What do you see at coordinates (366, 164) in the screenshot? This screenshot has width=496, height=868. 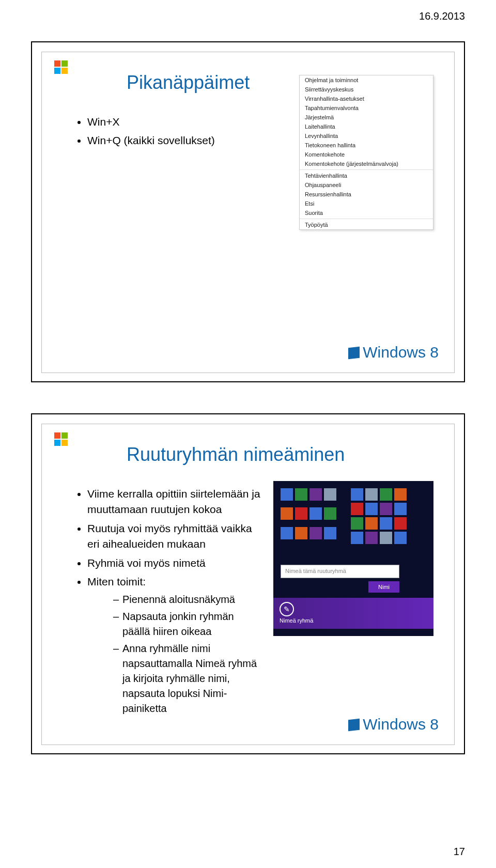 I see `ctx-item: Komentokehote (järjestelmänvalvoja)` at bounding box center [366, 164].